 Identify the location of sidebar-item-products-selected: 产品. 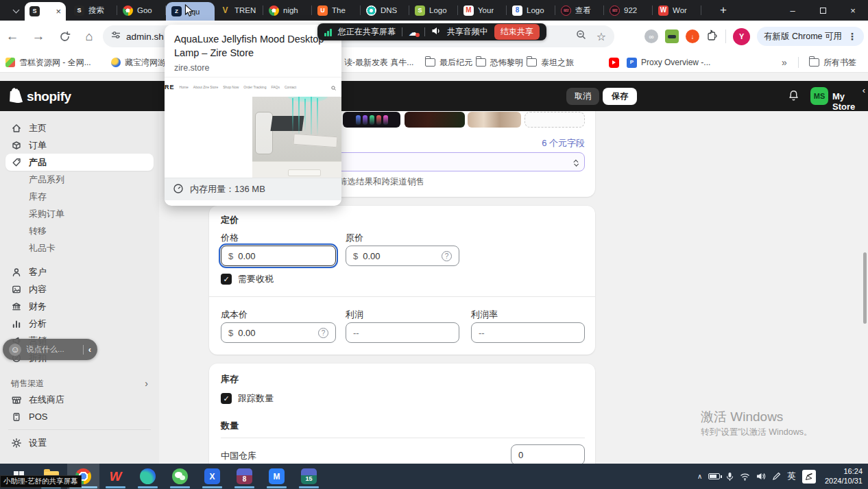
(80, 162).